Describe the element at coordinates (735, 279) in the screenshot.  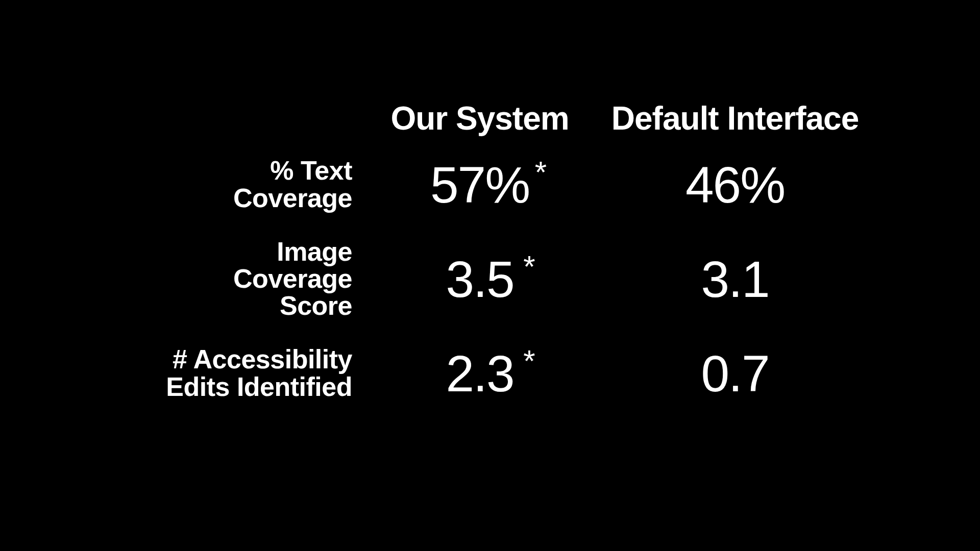
I see `value-default-image-coverage: 3.1` at that location.